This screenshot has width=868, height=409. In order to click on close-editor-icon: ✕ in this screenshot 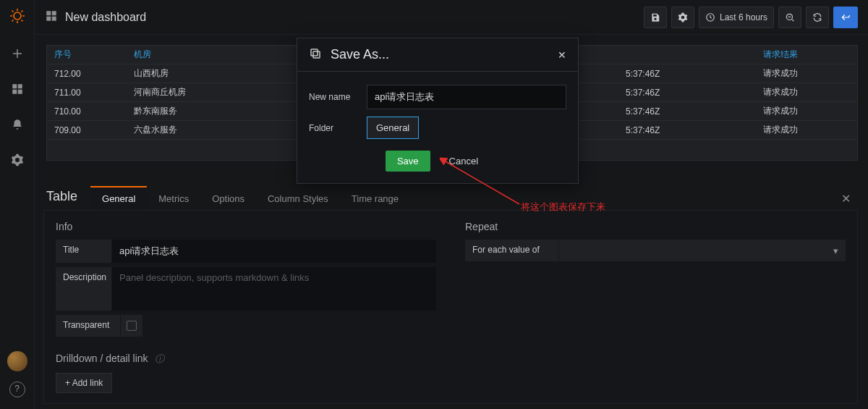, I will do `click(846, 198)`.